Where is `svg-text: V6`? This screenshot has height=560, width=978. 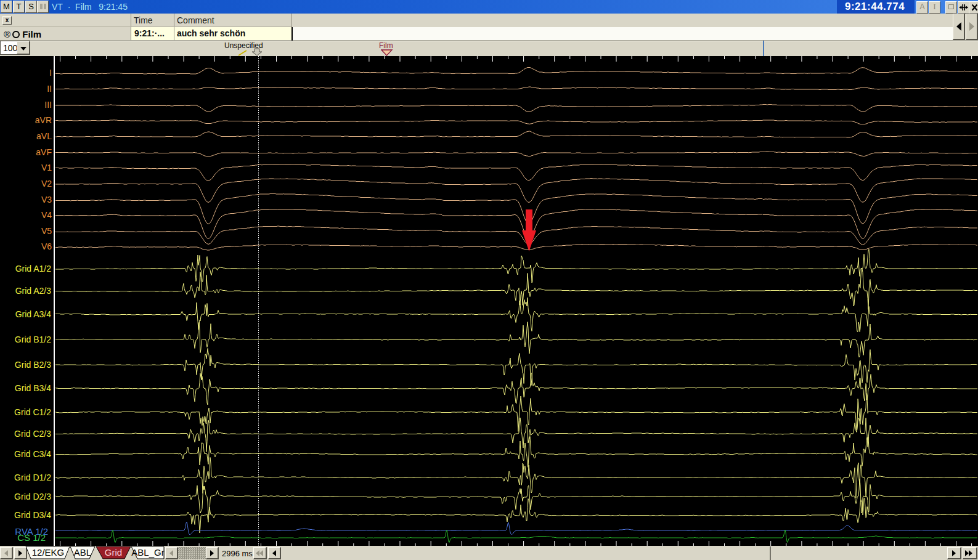 svg-text: V6 is located at coordinates (47, 246).